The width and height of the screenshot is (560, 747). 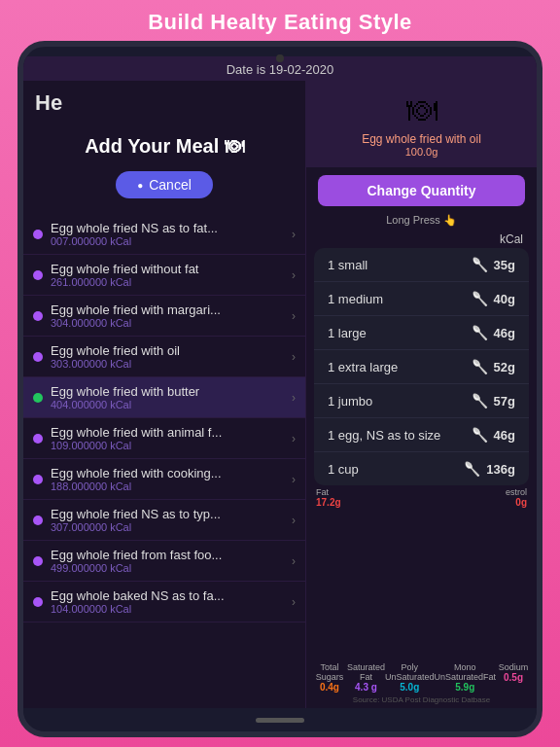 What do you see at coordinates (169, 601) in the screenshot?
I see `food-item-content: Egg whole baked NS as to fa... 104.00000…` at bounding box center [169, 601].